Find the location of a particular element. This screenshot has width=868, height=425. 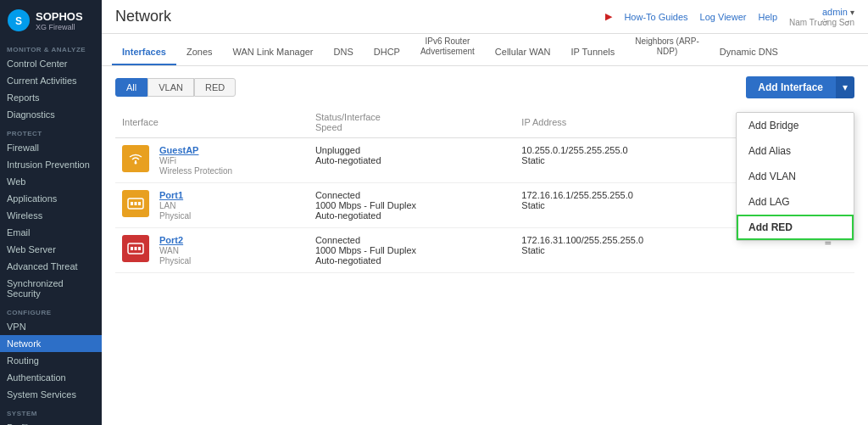

iface-type-port1: LAN is located at coordinates (168, 205).